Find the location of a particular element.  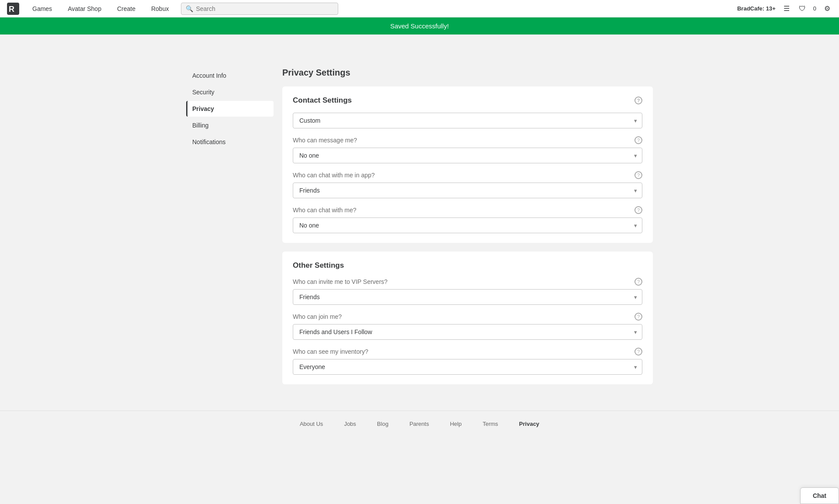

vip-help-icon: ? is located at coordinates (638, 282).